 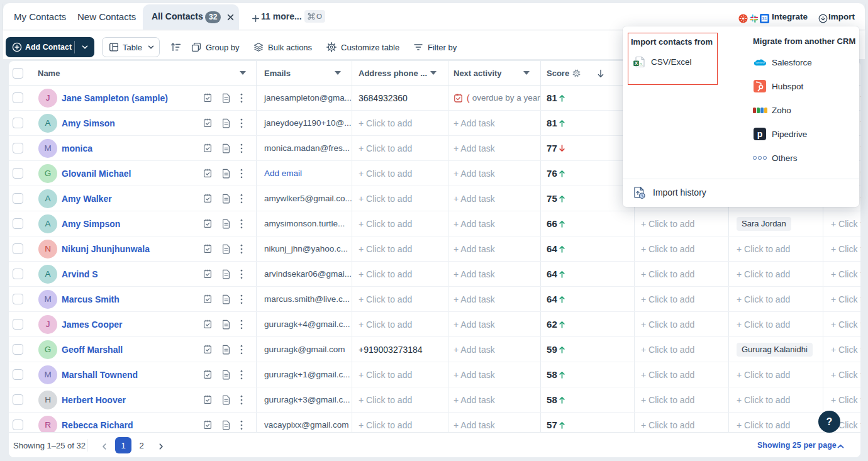 What do you see at coordinates (642, 64) in the screenshot?
I see `svg-text: a,` at bounding box center [642, 64].